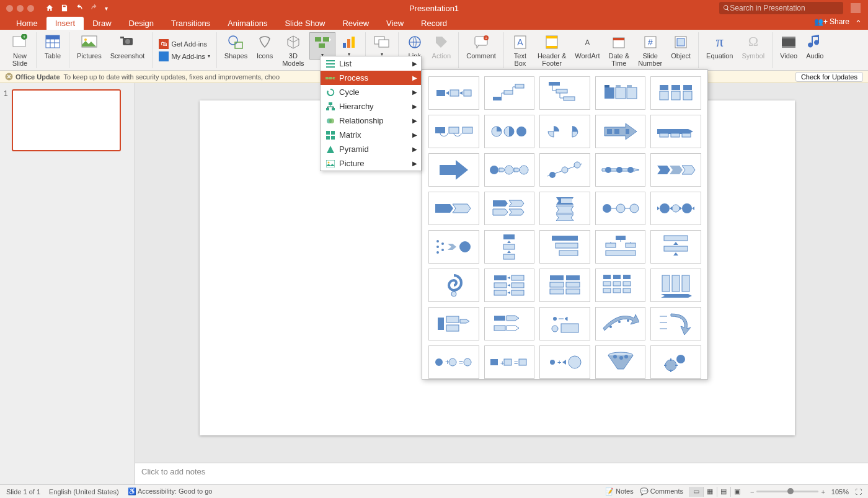 The width and height of the screenshot is (868, 498). Describe the element at coordinates (676, 170) in the screenshot. I see `process-option-chevron` at that location.